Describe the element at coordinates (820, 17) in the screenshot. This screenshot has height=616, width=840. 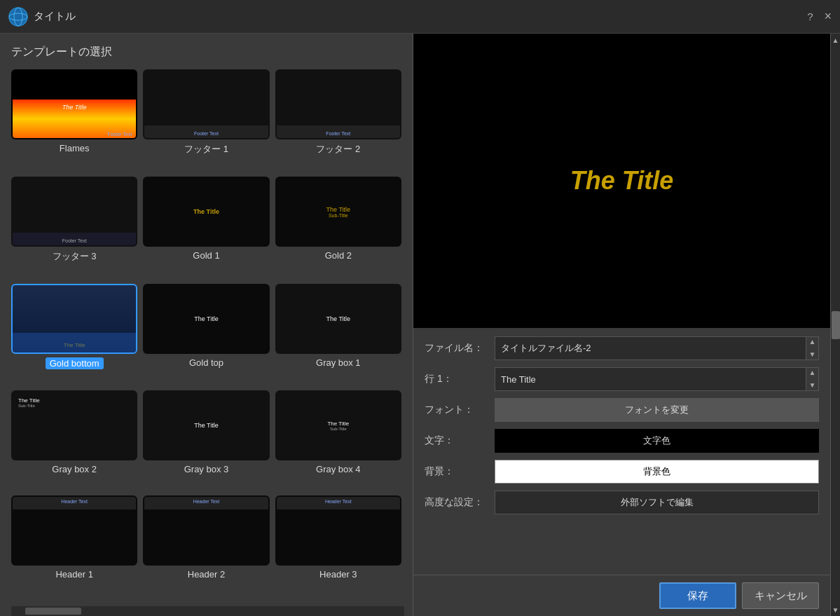
I see `titlebar-controls: ? ×` at that location.